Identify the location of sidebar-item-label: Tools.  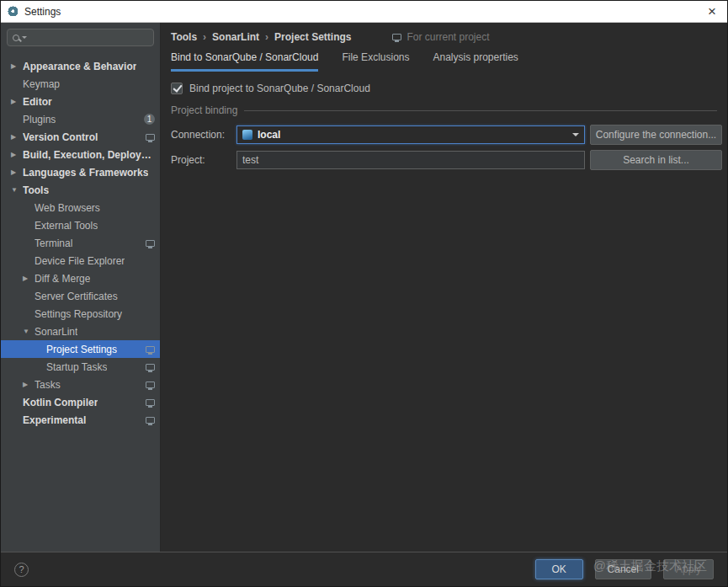
(35, 190).